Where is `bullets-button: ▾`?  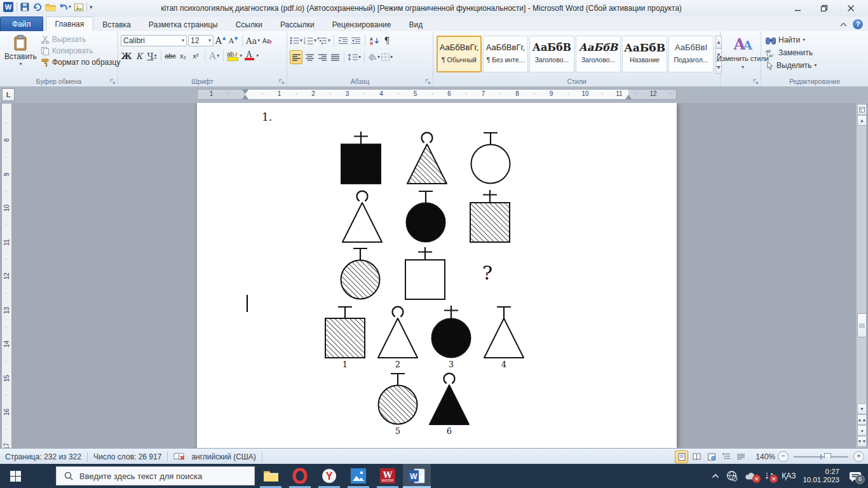
bullets-button: ▾ is located at coordinates (296, 41).